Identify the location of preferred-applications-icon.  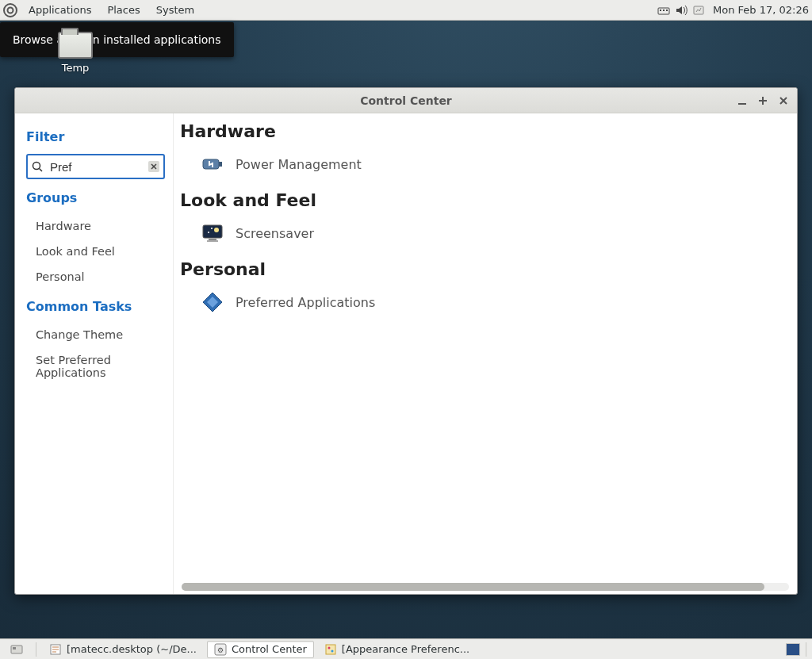
(213, 302).